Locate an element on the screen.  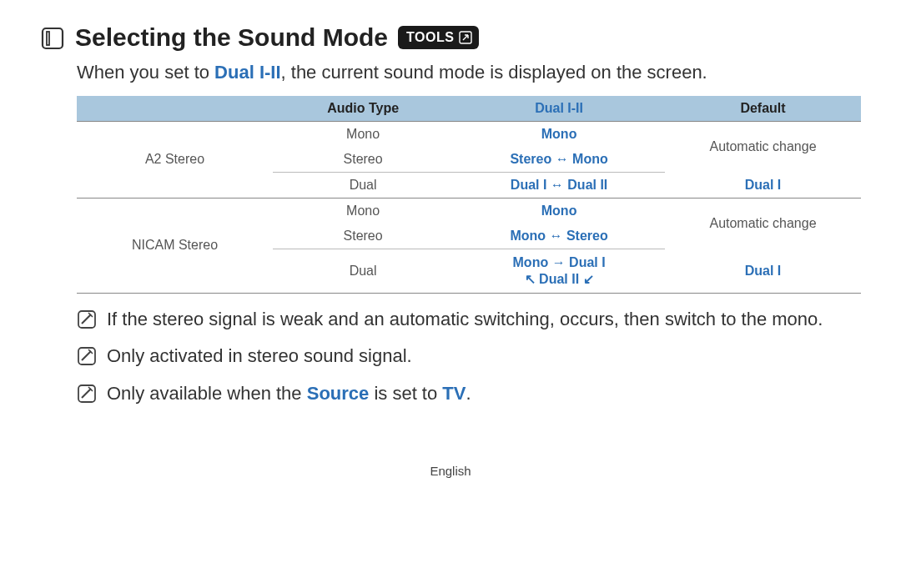
page-title: Selecting the Sound Mode is located at coordinates (232, 38).